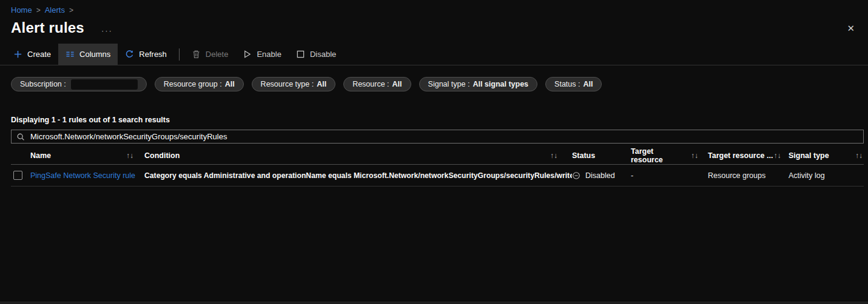 Image resolution: width=868 pixels, height=304 pixels. What do you see at coordinates (39, 55) in the screenshot?
I see `create-button-label: Create` at bounding box center [39, 55].